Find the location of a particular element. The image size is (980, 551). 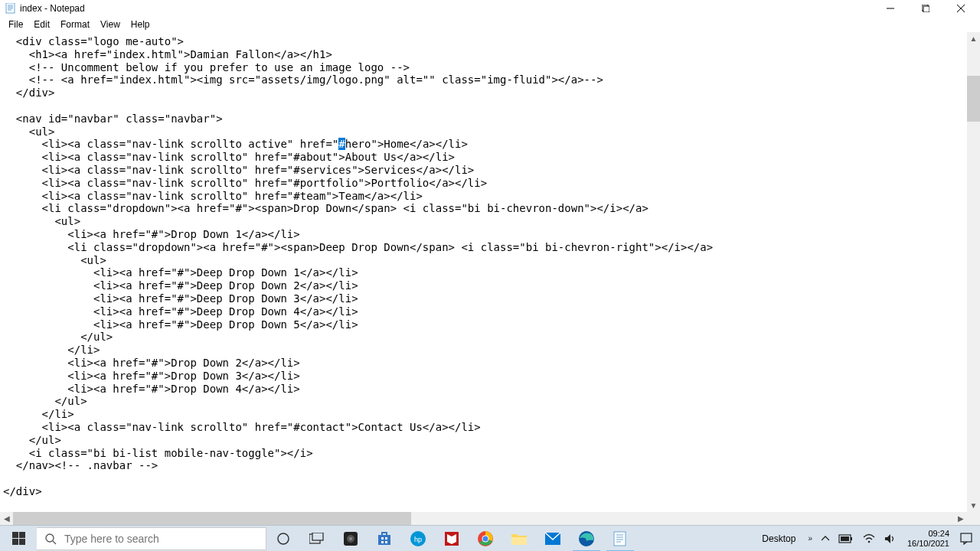

scroll-left-arrow-icon: ◀ is located at coordinates (6, 519).